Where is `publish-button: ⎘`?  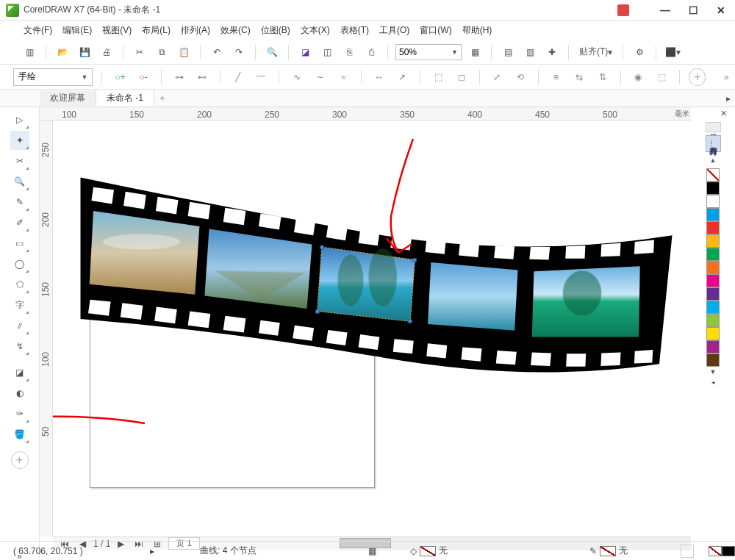 publish-button: ⎘ is located at coordinates (349, 52).